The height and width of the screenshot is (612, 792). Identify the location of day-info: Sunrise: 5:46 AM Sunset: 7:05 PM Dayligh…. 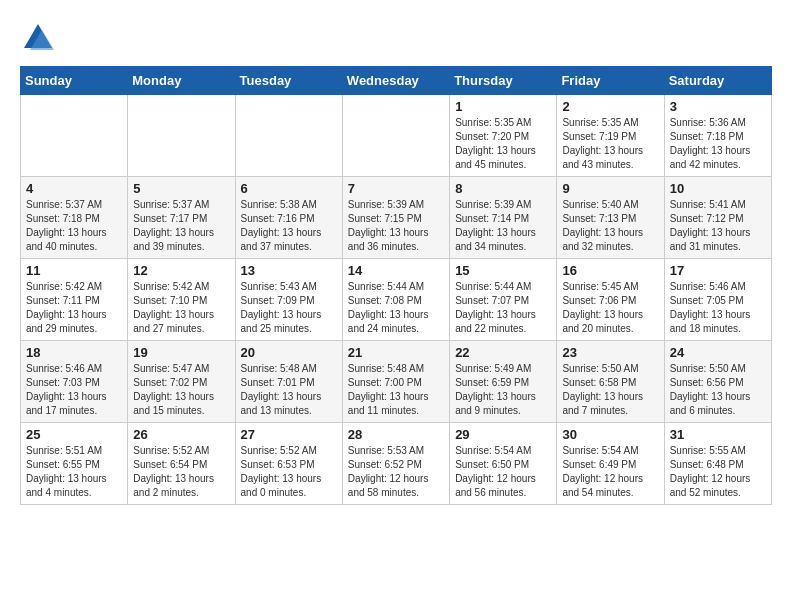
(718, 308).